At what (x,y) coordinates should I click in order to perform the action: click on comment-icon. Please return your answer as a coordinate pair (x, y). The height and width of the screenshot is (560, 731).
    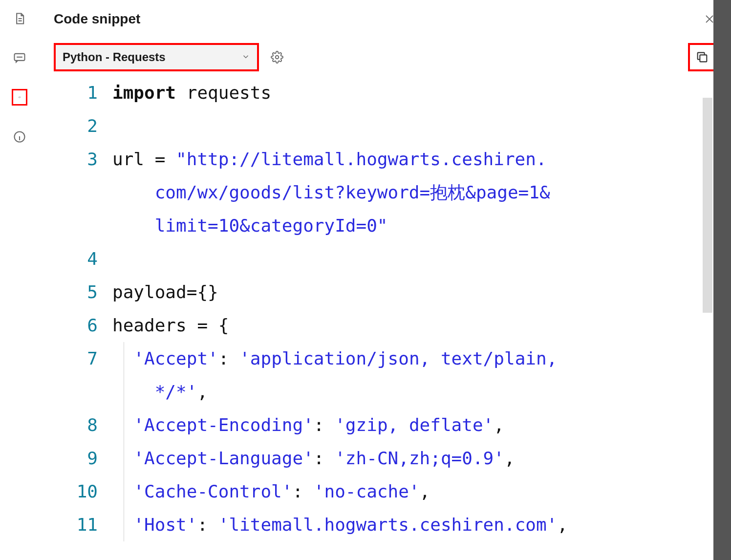
    Looking at the image, I should click on (20, 58).